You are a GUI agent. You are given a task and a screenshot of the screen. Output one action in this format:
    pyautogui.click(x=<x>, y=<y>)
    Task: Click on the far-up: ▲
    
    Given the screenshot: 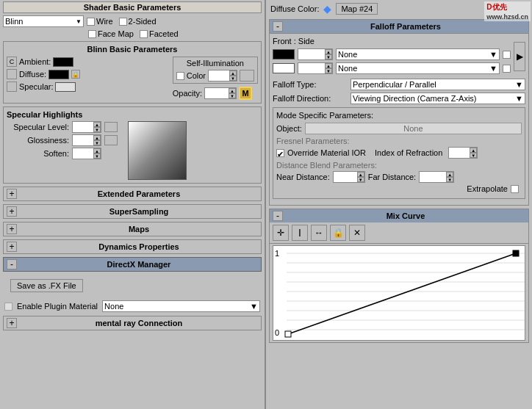 What is the action you would take?
    pyautogui.click(x=450, y=175)
    